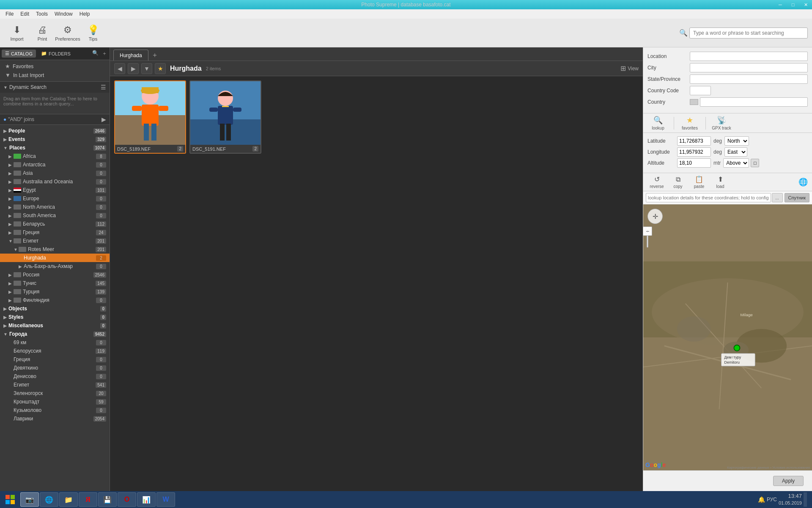 This screenshot has height=508, width=812. Describe the element at coordinates (749, 68) in the screenshot. I see `city-input` at that location.